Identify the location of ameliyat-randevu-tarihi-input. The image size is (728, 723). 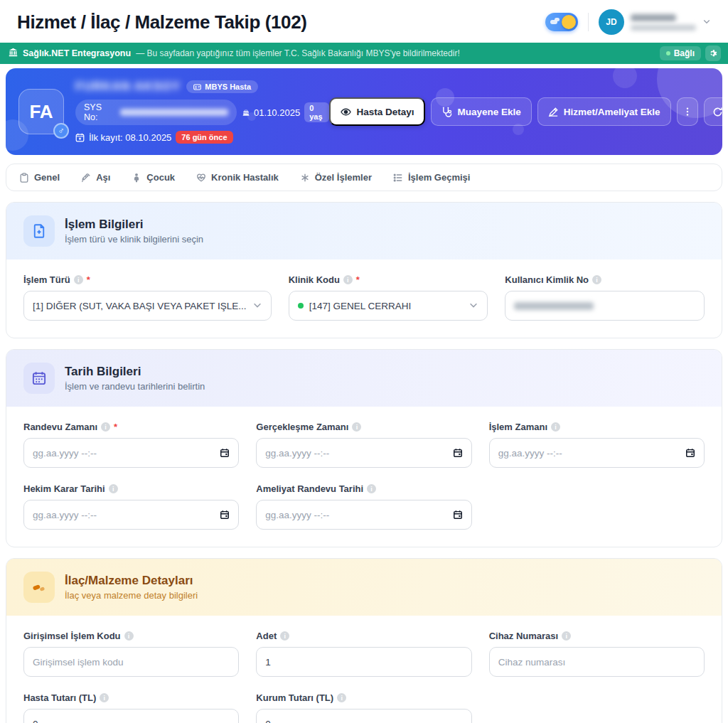
(364, 515).